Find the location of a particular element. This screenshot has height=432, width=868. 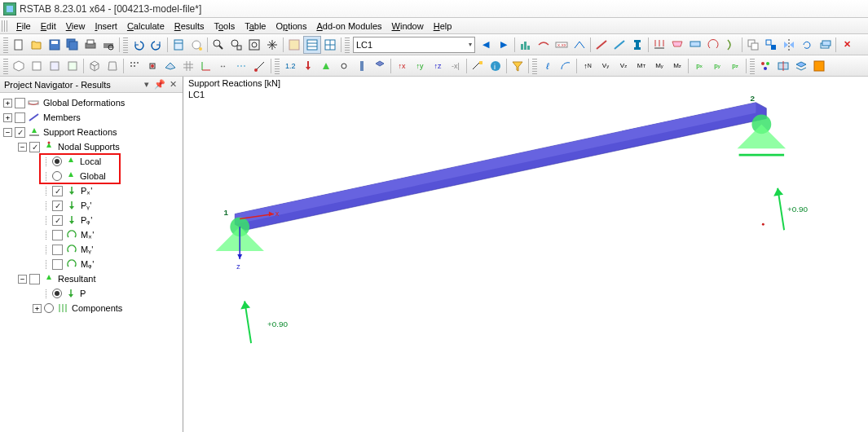

tree-pz: ✓ Pᵩ' is located at coordinates (91, 220).